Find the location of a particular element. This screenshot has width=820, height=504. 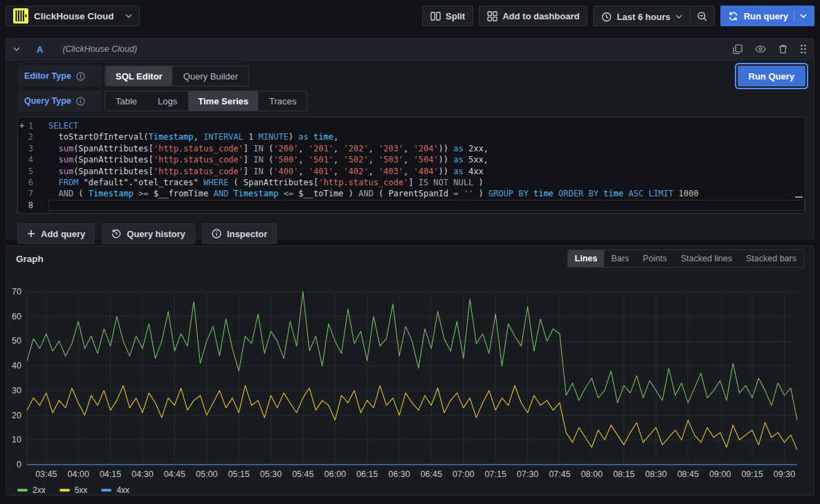

graph-legend: 2xx5xx4xx is located at coordinates (410, 490).